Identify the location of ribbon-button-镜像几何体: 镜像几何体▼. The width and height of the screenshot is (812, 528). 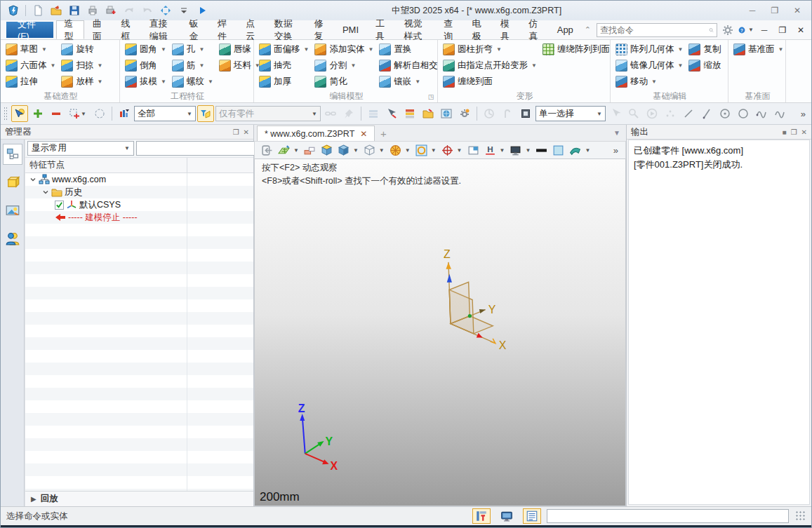
(650, 66).